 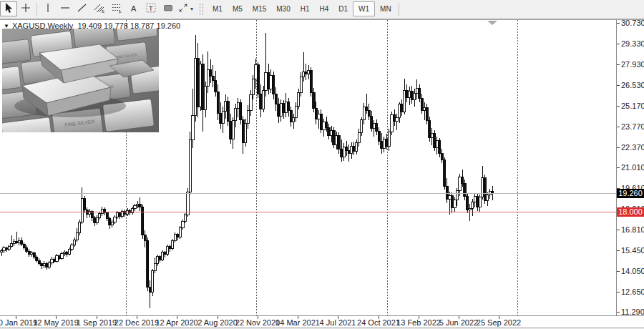 I want to click on date-tick-label: 22 Nov 2020, so click(x=258, y=323).